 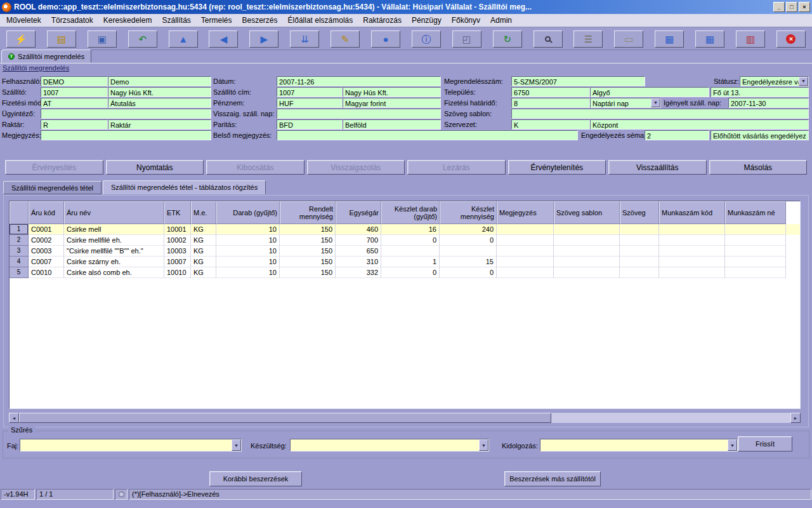 I want to click on cell-keszlet-mennyiseg: 0, so click(x=468, y=240).